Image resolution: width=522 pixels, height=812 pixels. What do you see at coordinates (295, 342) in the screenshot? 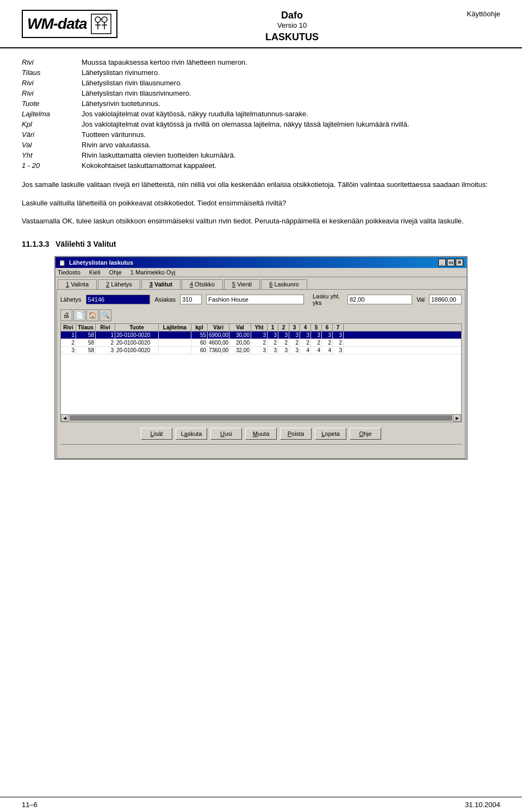
I see `cell-2-s3: 2` at bounding box center [295, 342].